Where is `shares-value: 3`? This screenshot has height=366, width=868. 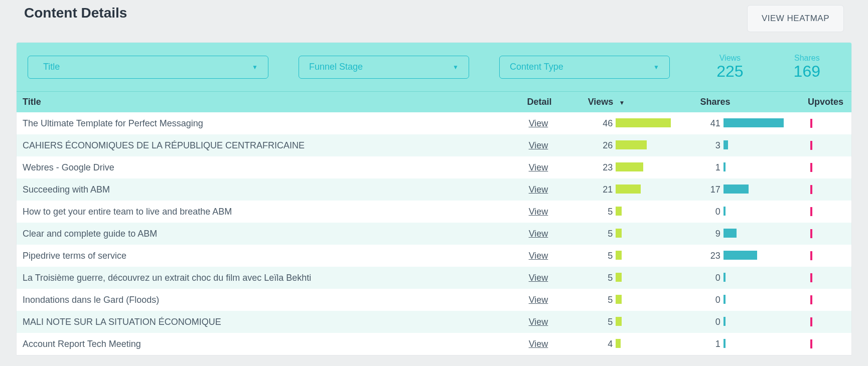 shares-value: 3 is located at coordinates (713, 145).